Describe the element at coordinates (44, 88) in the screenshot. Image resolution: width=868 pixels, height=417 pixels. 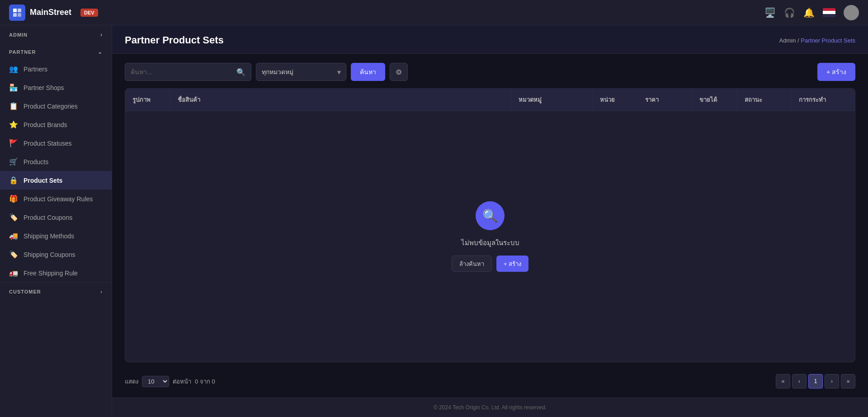
I see `sidebar-label-partner-shops: Partner Shops` at that location.